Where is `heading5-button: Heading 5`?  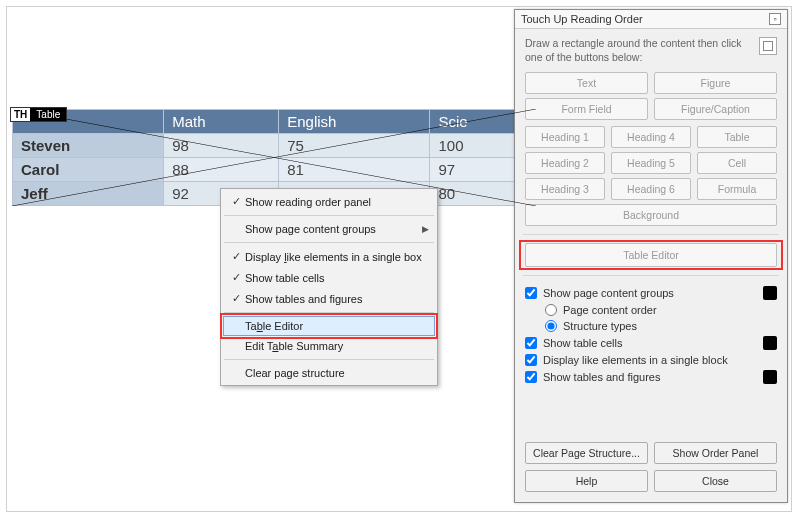
heading5-button: Heading 5 is located at coordinates (651, 163).